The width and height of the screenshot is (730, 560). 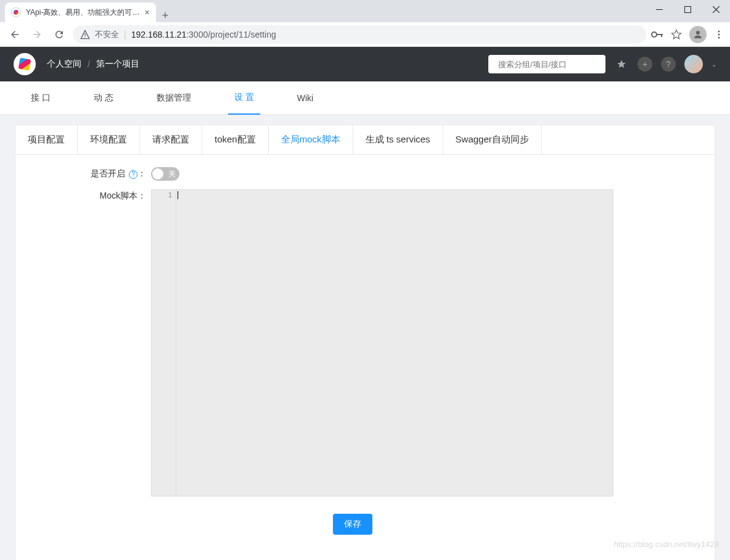 I want to click on minimize-button, so click(x=659, y=9).